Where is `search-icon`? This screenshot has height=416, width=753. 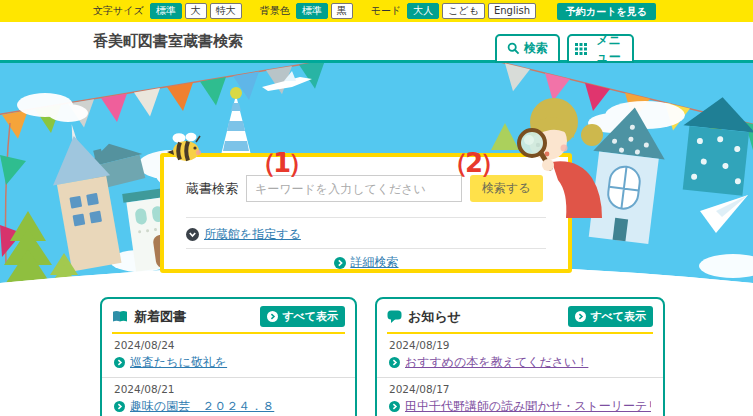
search-icon is located at coordinates (514, 48).